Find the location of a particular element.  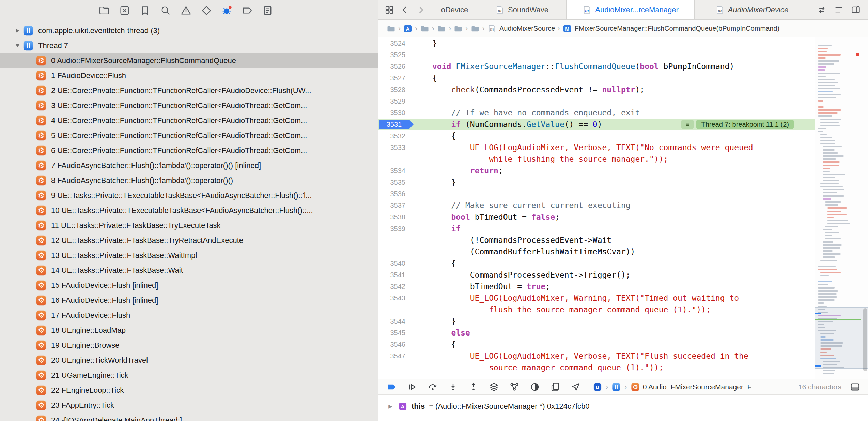

code-line: 3532 { is located at coordinates (623, 136).